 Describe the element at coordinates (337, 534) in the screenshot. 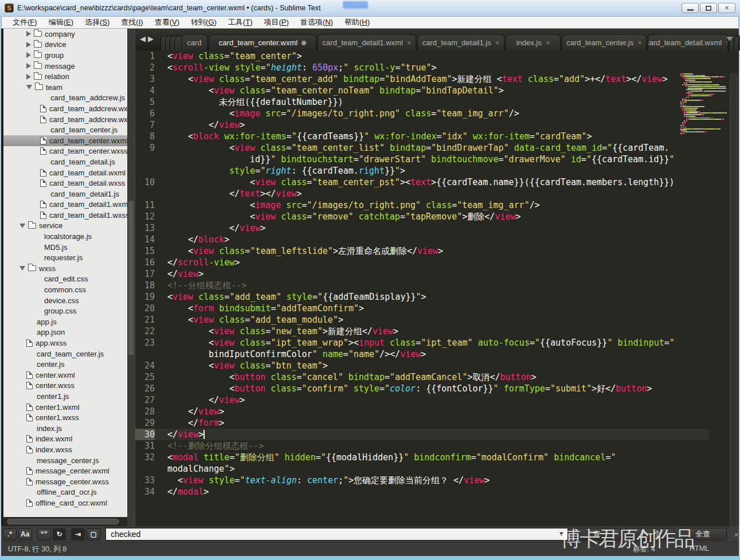

I see `search-input` at that location.